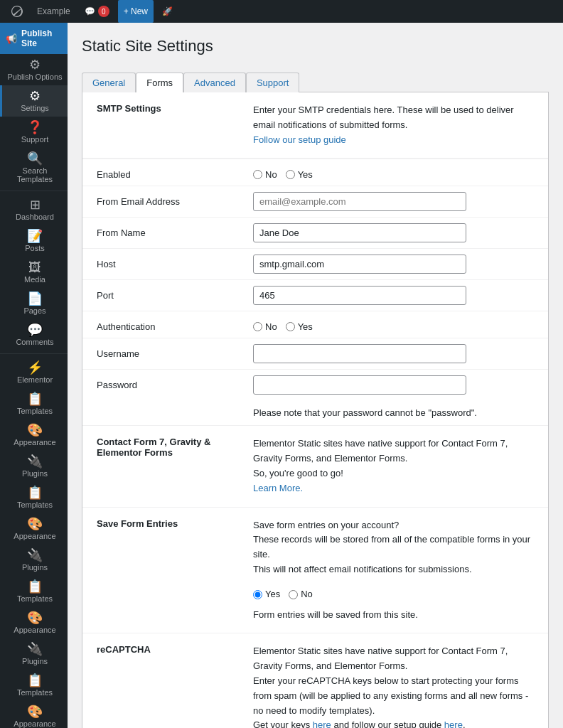  I want to click on save-yes-radio, so click(257, 594).